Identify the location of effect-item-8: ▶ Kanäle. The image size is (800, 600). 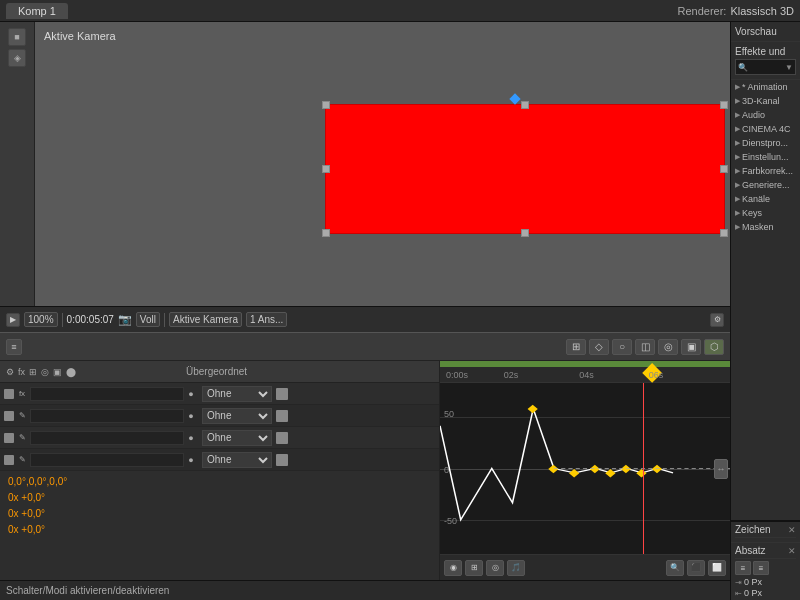
(766, 199).